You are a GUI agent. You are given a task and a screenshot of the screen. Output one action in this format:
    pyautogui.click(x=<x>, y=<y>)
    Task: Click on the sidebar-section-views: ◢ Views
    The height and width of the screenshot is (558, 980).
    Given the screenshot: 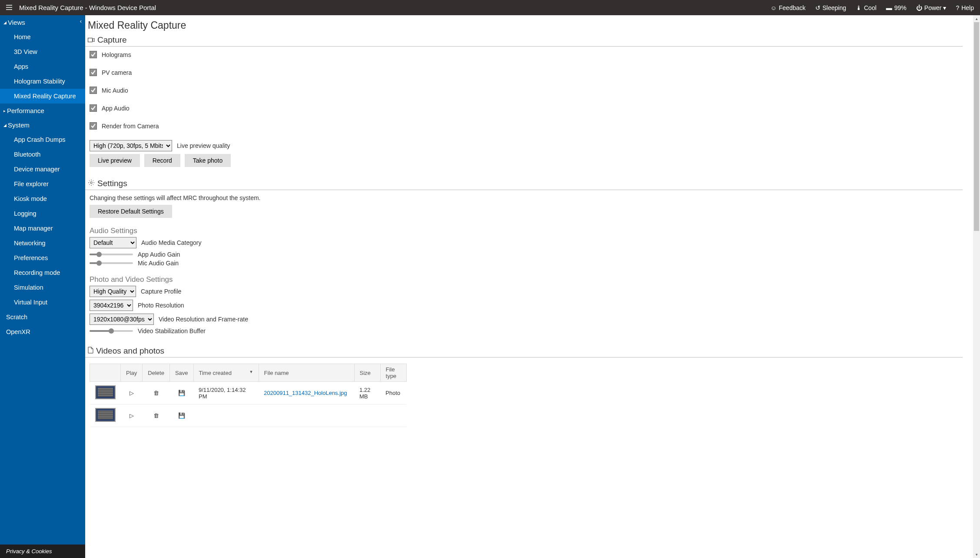 What is the action you would take?
    pyautogui.click(x=43, y=23)
    